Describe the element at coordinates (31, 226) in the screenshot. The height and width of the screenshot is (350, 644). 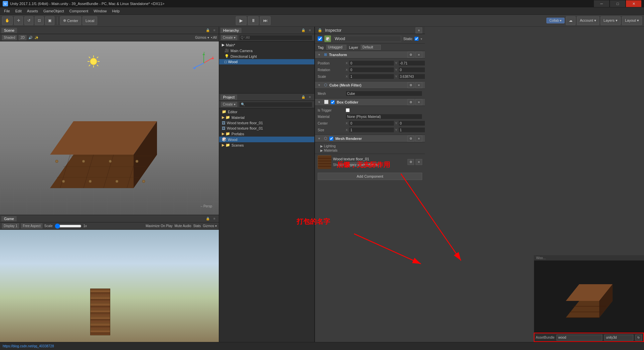
I see `aspect-dropdown: Free Aspect` at that location.